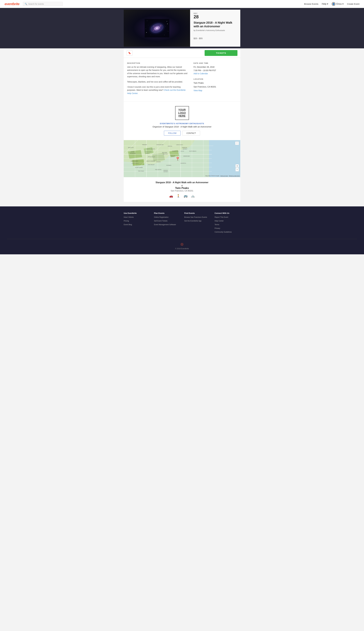  I want to click on footer-grid: Use Eventbrite How it Works Pricing Even…, so click(182, 223).